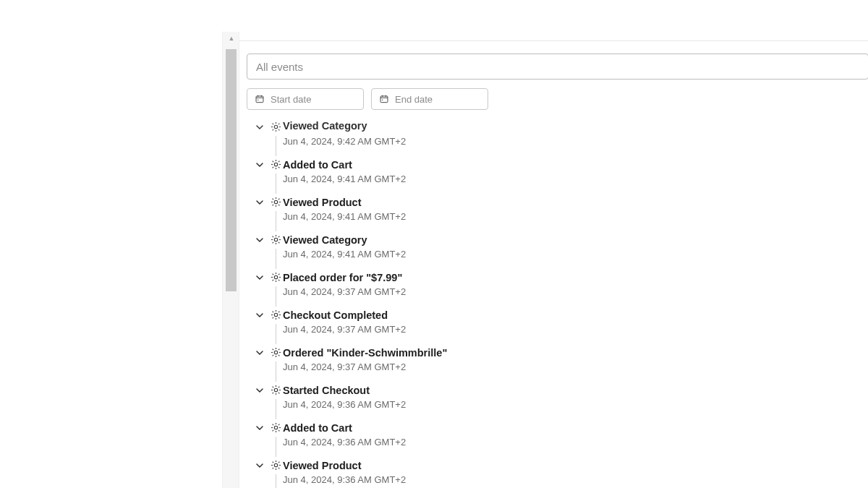  Describe the element at coordinates (576, 277) in the screenshot. I see `event-title: Placed order for "$7.99"` at that location.